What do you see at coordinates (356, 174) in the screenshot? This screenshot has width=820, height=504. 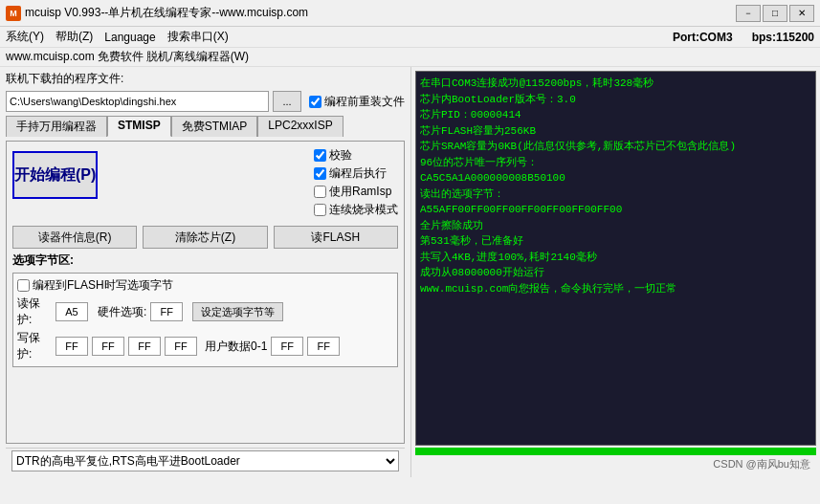 I see `check-exec-after: 编程后执行` at bounding box center [356, 174].